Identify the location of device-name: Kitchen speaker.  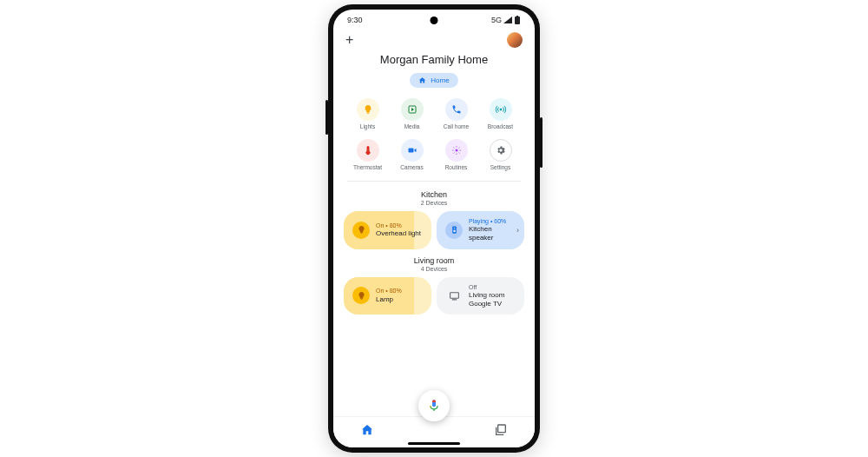
(492, 233).